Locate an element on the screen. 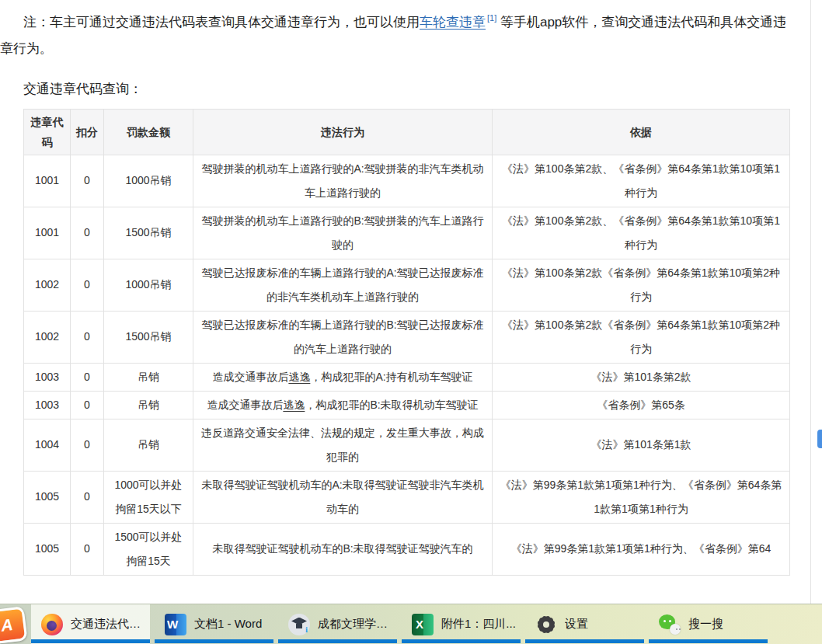  cell-code: 1004 is located at coordinates (47, 444).